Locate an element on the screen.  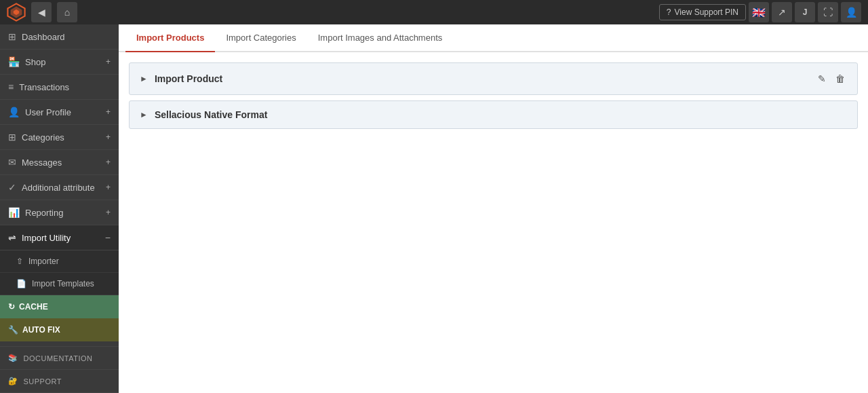
tab-label: Import Categories is located at coordinates (260, 38).